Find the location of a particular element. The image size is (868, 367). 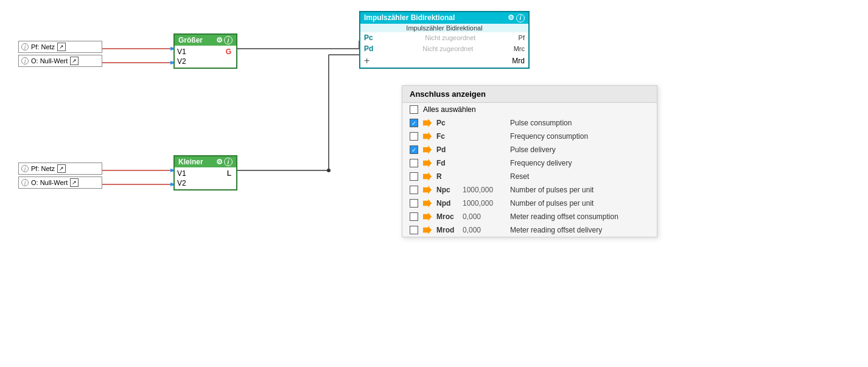

groesser-g-label: G is located at coordinates (229, 52).